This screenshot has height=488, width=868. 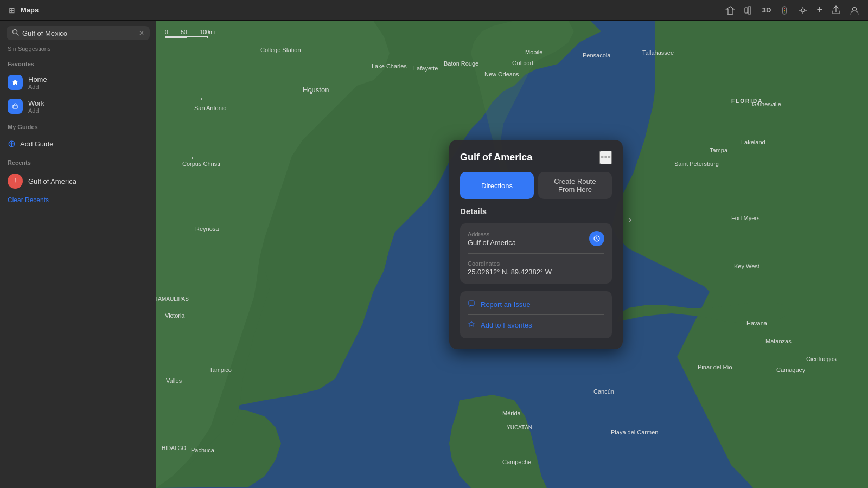 I want to click on my-guides-label: My Guides, so click(x=78, y=126).